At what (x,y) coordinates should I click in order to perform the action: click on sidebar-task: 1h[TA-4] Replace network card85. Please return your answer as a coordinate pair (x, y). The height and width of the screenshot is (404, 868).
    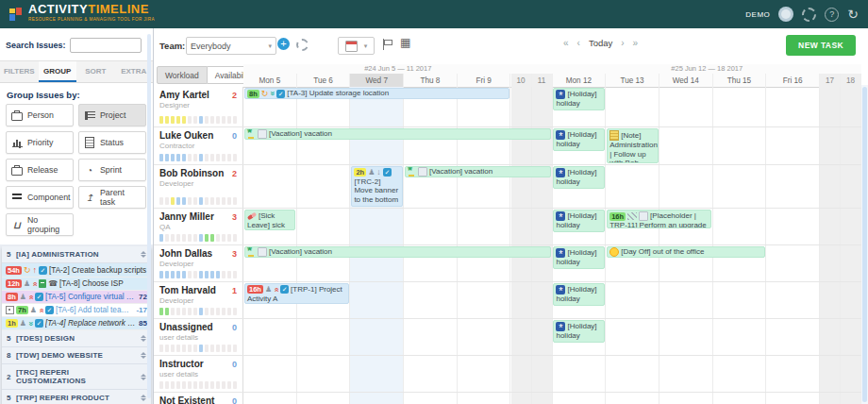
    Looking at the image, I should click on (76, 324).